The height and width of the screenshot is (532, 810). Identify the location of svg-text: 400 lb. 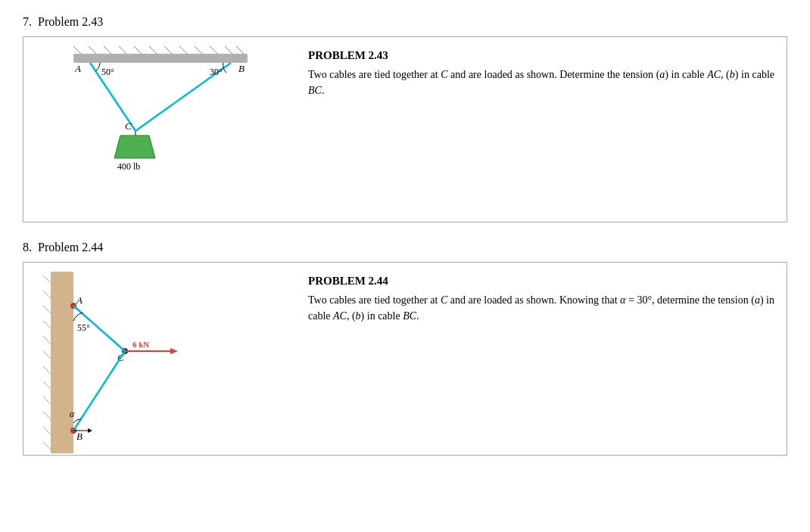
(129, 166).